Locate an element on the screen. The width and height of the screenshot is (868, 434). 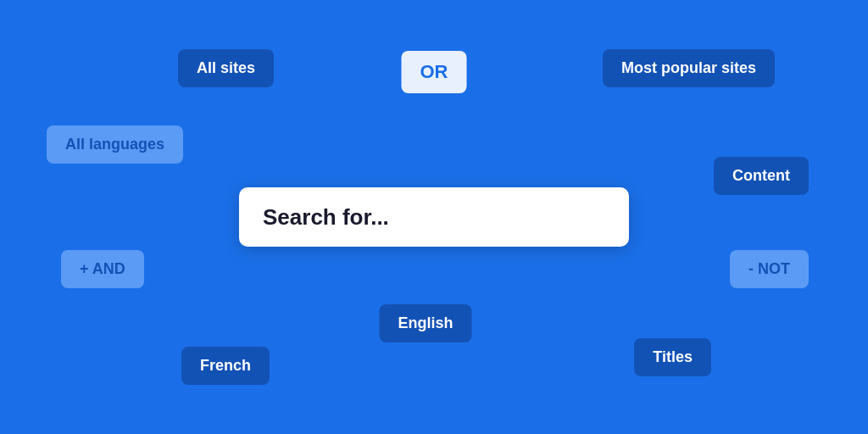
chip-not: - NOT is located at coordinates (770, 270).